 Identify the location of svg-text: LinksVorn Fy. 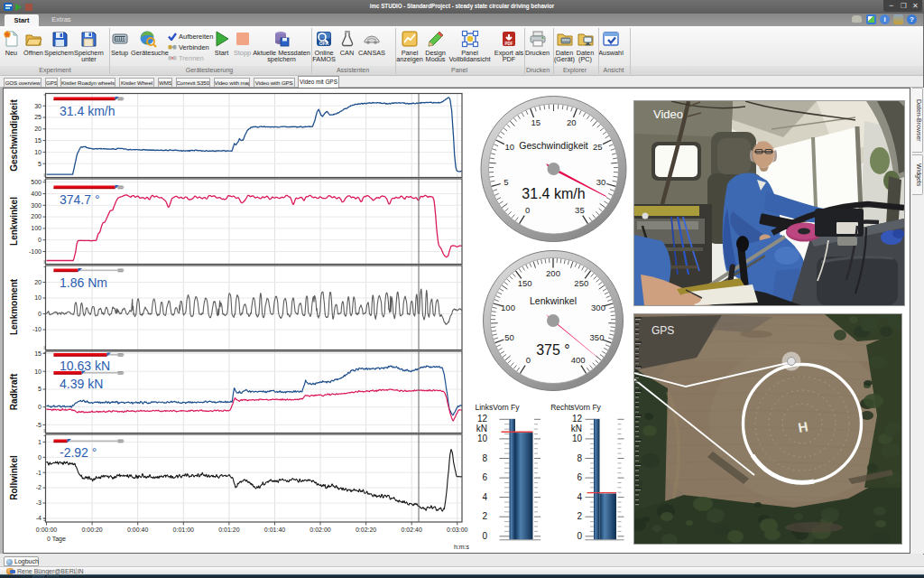
(497, 407).